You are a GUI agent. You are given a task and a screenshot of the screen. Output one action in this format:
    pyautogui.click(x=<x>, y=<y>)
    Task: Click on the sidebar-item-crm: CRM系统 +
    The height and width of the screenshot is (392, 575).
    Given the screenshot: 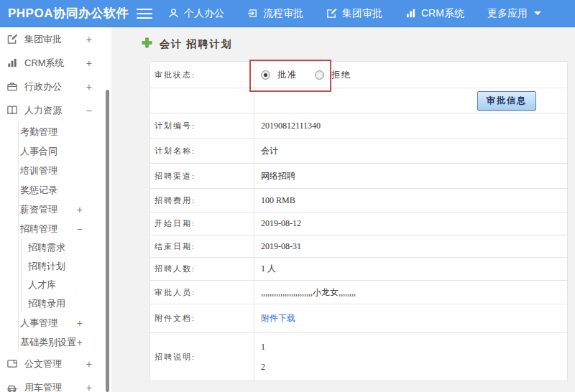 What is the action you would take?
    pyautogui.click(x=56, y=63)
    